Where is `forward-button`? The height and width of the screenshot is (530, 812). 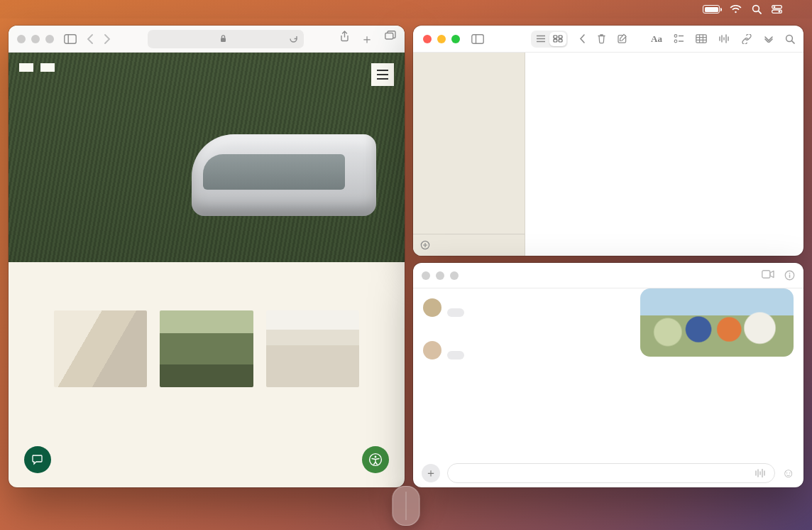
forward-button is located at coordinates (107, 39).